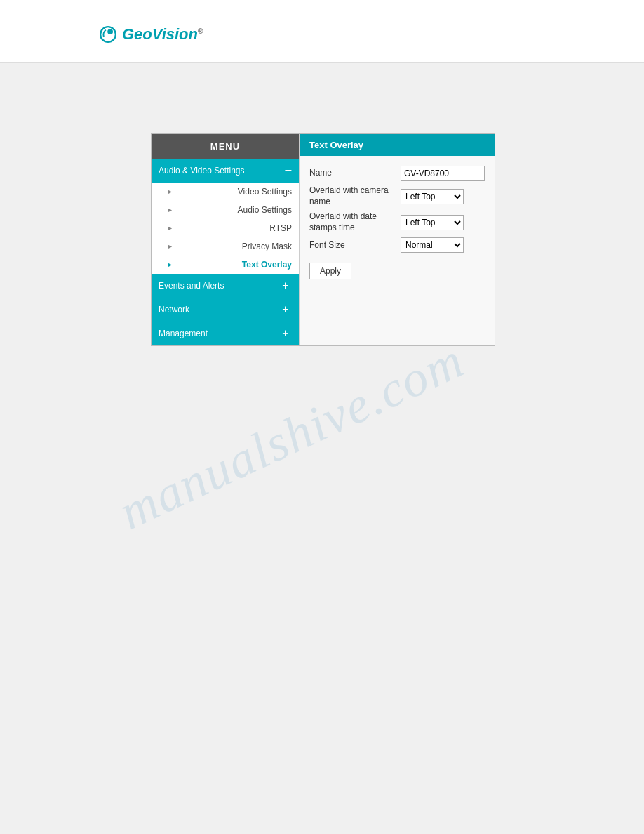  I want to click on menu-header: MENU, so click(225, 146).